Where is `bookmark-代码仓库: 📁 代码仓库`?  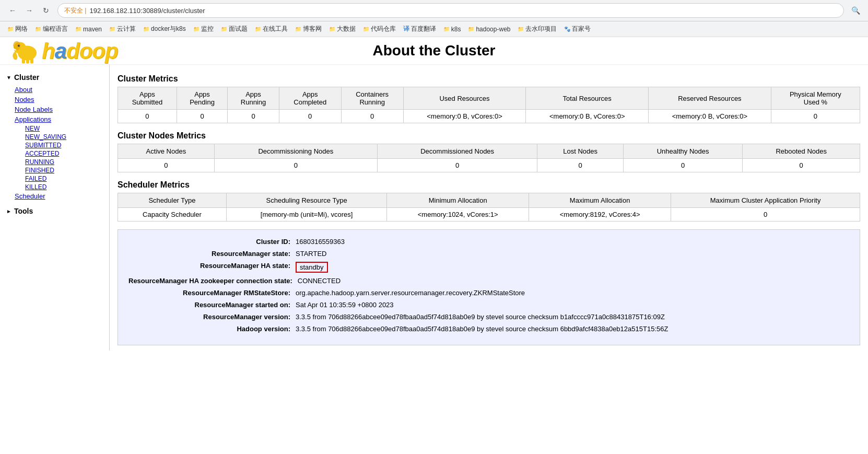
bookmark-代码仓库: 📁 代码仓库 is located at coordinates (379, 29).